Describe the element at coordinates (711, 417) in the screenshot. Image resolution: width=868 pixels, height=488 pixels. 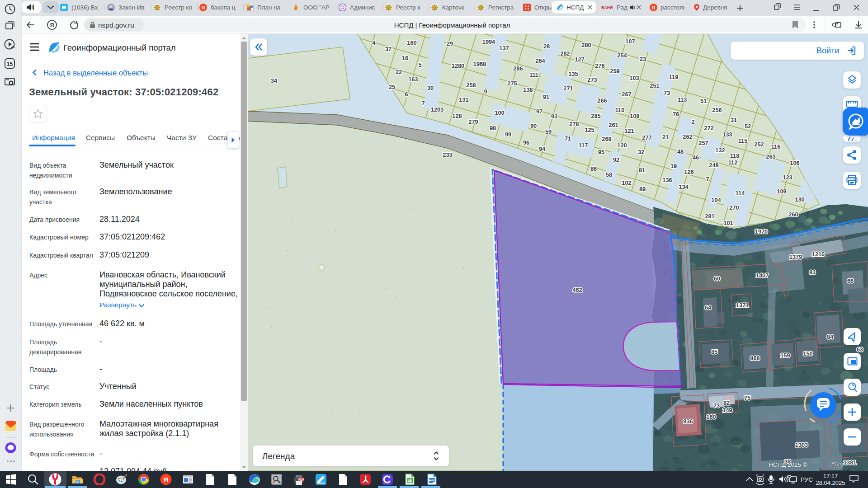
I see `svg-text: 160` at that location.